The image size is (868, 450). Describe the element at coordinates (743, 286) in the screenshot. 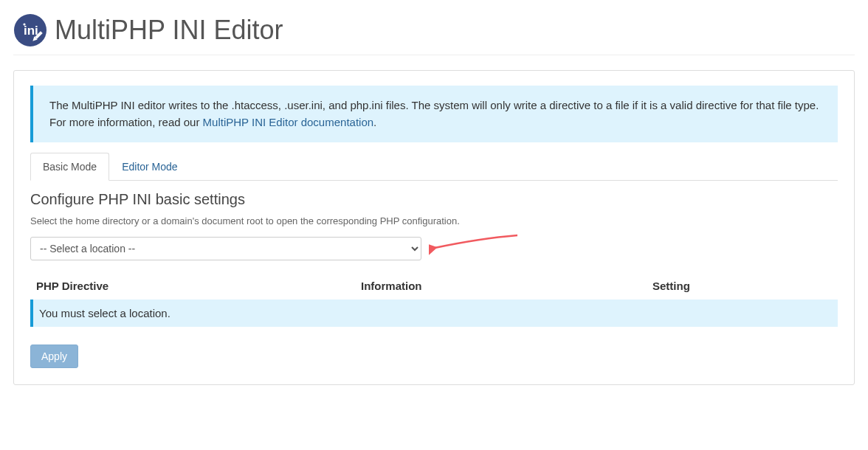

I see `th-setting: Setting` at that location.